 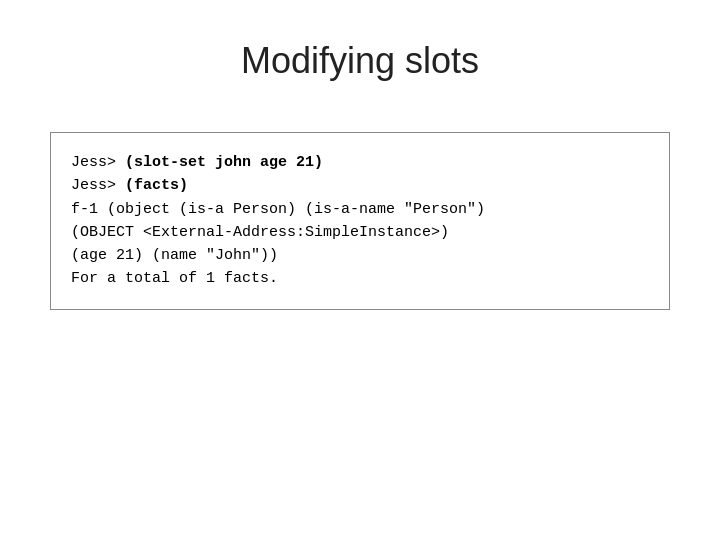 I want to click on line3: f-1 (object (is-a Person) (is-a-name "Pe…, so click(x=278, y=210).